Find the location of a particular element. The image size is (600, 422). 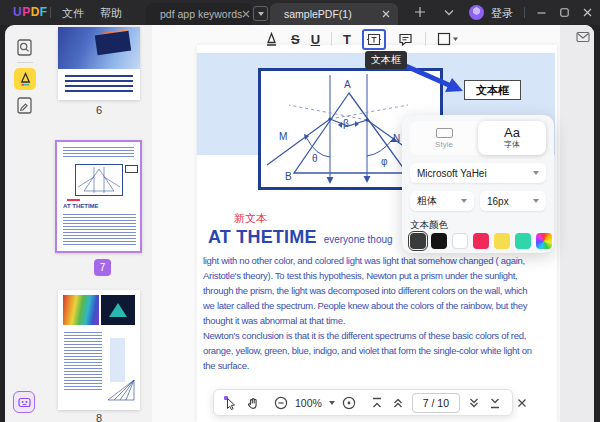

document-sign-icon is located at coordinates (24, 106).